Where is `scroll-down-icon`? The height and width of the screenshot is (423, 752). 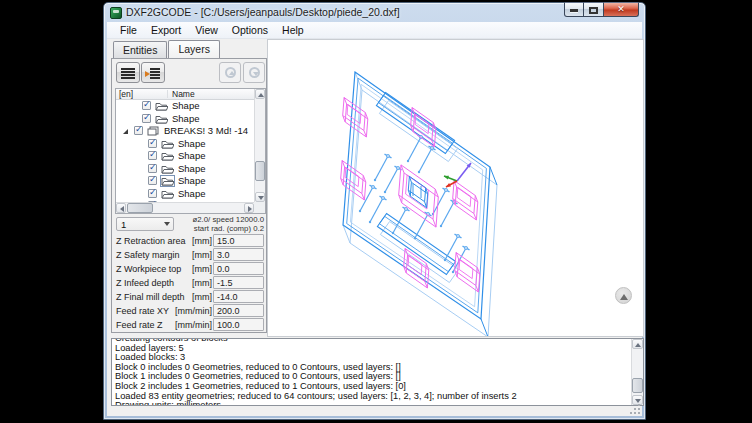
scroll-down-icon is located at coordinates (638, 401).